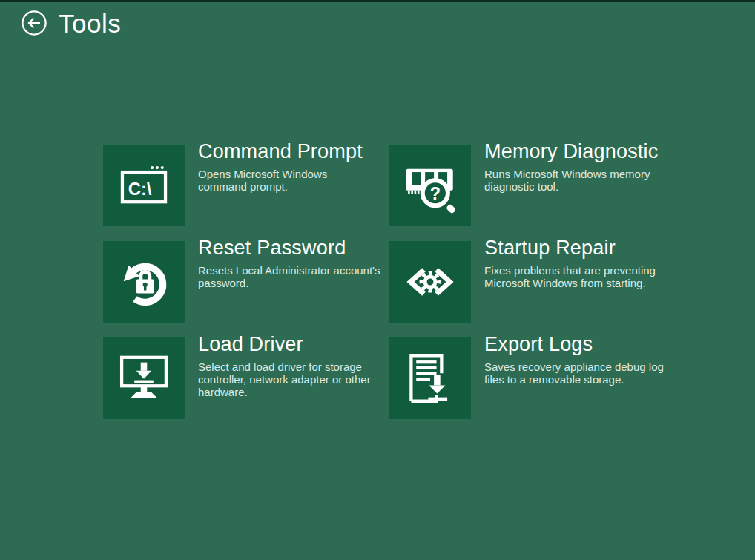  Describe the element at coordinates (294, 248) in the screenshot. I see `tool-title: Reset Password` at that location.